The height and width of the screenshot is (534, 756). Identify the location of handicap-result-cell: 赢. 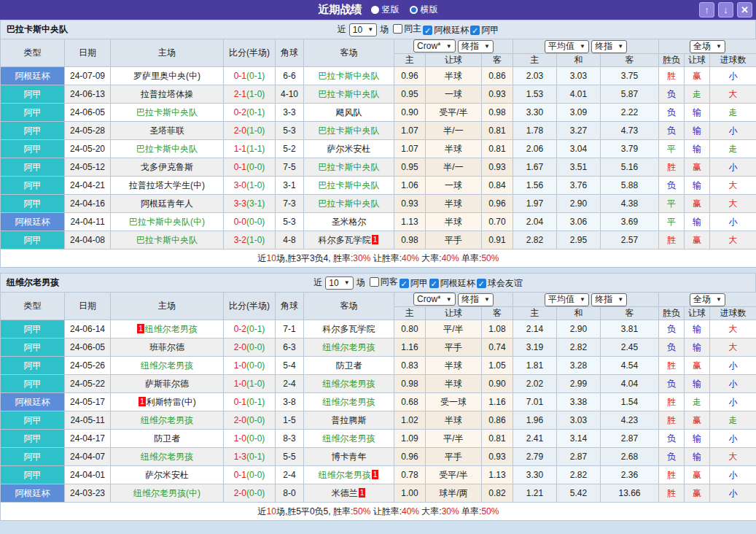
(697, 241).